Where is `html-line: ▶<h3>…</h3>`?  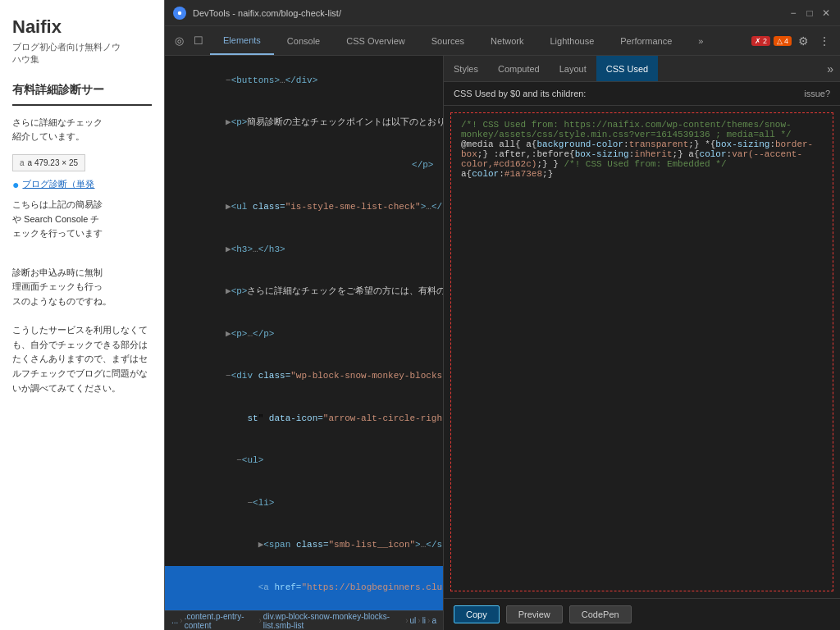
html-line: ▶<h3>…</h3> is located at coordinates (304, 249).